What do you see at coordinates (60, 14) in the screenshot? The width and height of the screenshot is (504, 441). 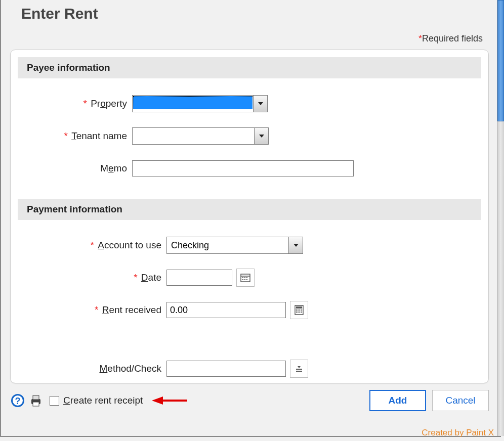 I see `page-title: Enter Rent` at bounding box center [60, 14].